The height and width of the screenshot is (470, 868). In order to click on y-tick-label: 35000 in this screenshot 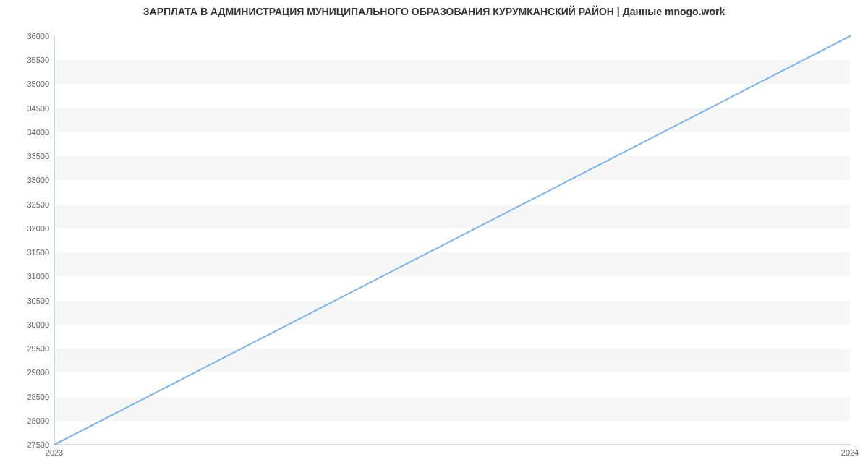, I will do `click(38, 84)`.